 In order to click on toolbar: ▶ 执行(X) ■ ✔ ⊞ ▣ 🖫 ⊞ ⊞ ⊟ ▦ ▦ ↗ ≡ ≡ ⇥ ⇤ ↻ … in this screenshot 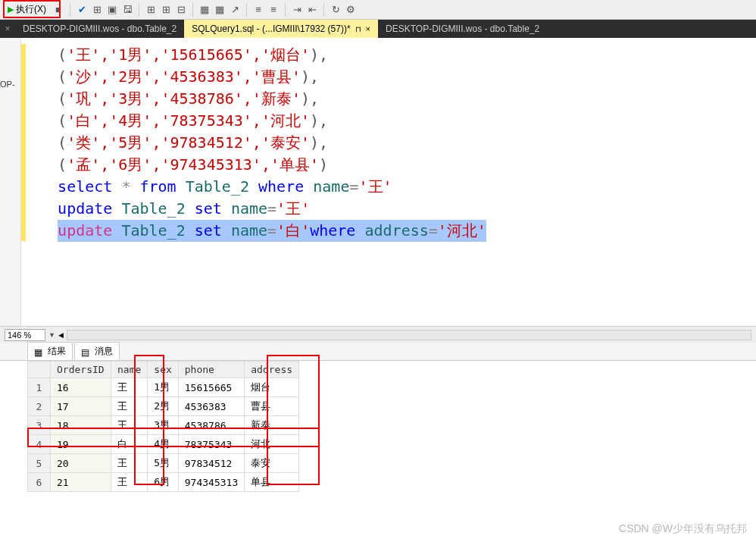, I will do `click(378, 10)`.